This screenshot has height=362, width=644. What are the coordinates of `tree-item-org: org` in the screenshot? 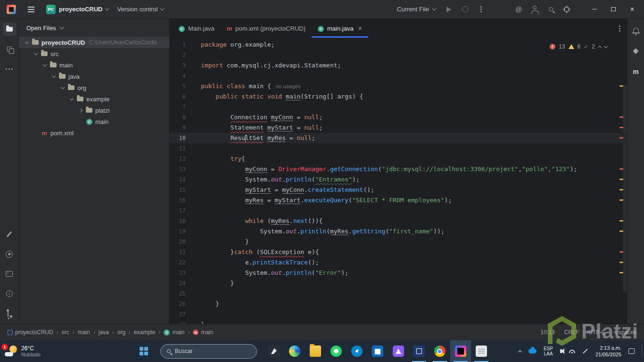 It's located at (94, 88).